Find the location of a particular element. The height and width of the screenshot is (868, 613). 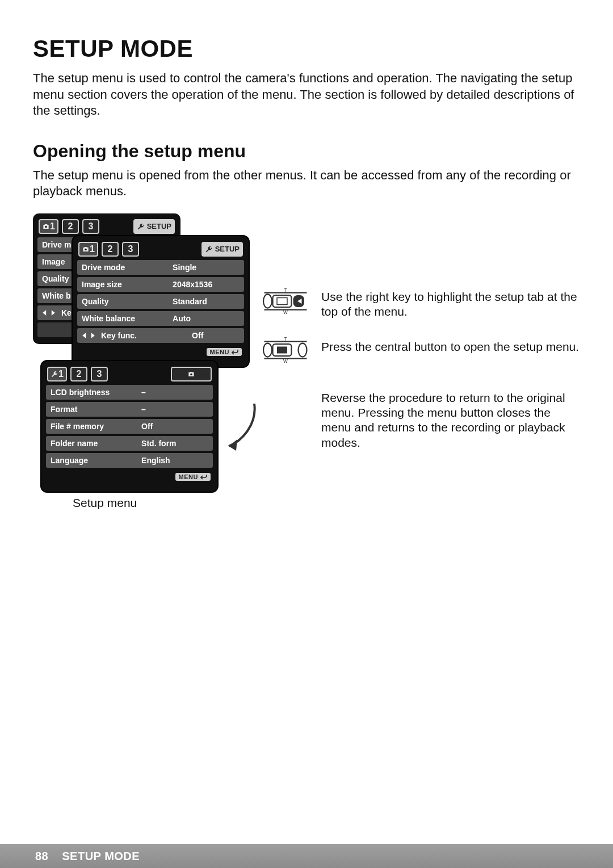

row-label: File # memory is located at coordinates (93, 426).